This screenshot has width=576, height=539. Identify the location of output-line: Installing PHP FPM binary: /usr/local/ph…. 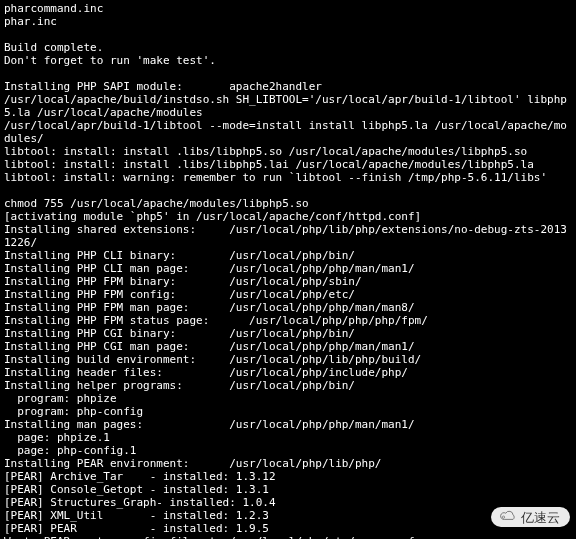
(183, 282).